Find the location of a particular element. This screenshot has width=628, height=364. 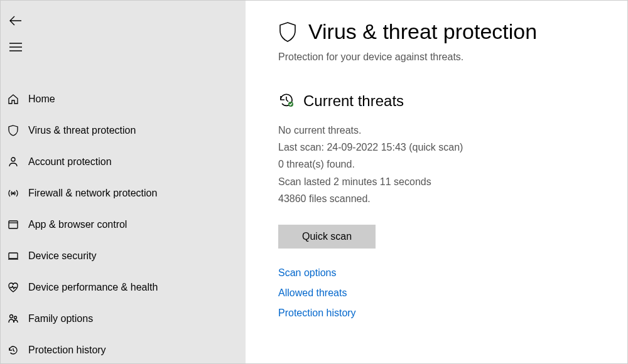

status-threats-found: 0 threat(s) found. is located at coordinates (443, 164).